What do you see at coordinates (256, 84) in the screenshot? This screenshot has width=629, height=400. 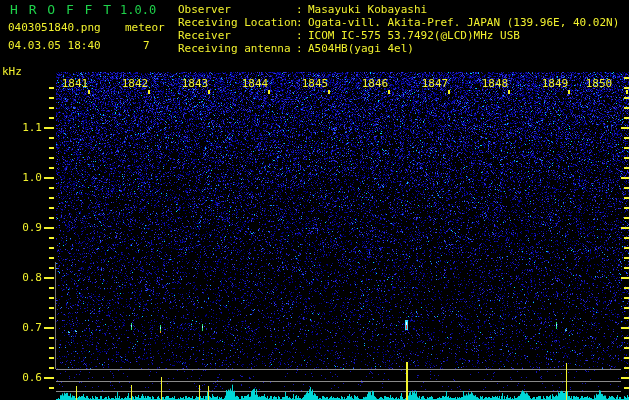 I see `time-tick-label: 1844` at bounding box center [256, 84].